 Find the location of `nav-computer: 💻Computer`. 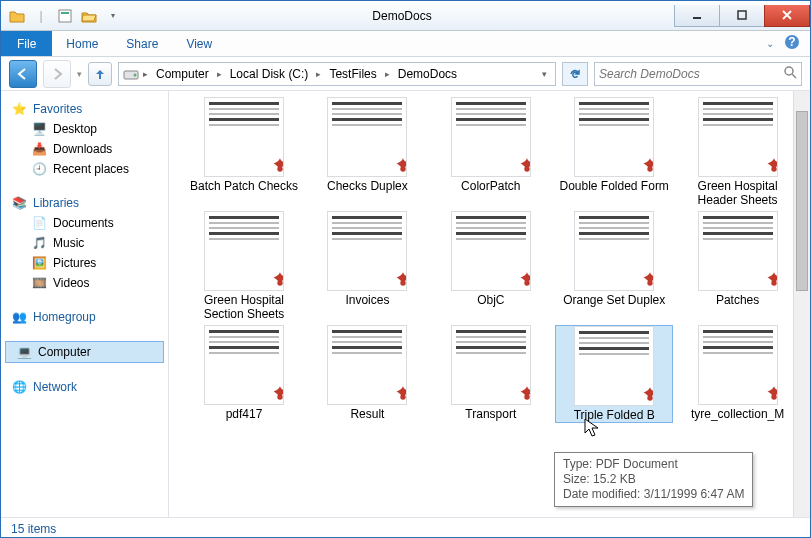

nav-computer: 💻Computer is located at coordinates (84, 352).